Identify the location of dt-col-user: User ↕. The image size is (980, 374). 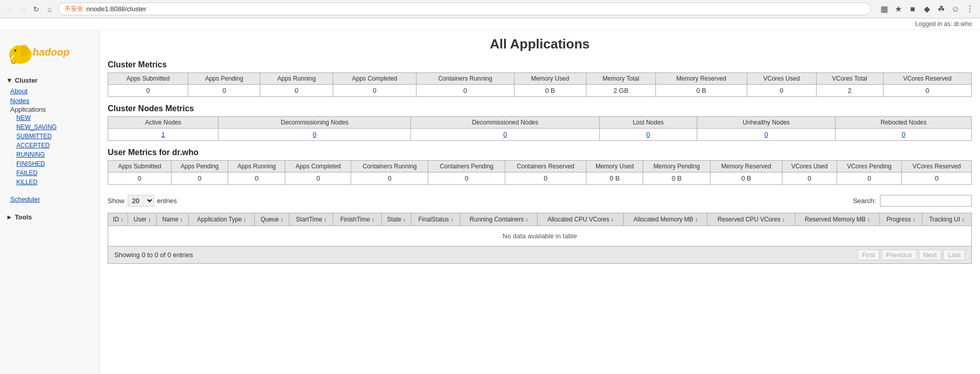
(142, 219).